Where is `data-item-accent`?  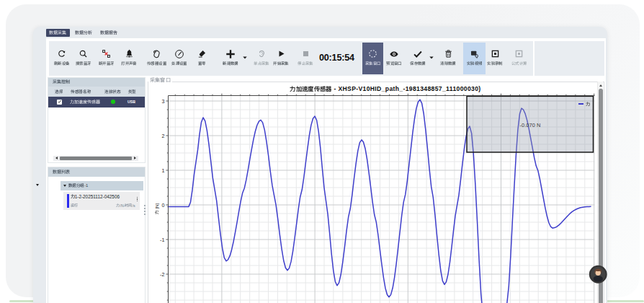
data-item-accent is located at coordinates (68, 201).